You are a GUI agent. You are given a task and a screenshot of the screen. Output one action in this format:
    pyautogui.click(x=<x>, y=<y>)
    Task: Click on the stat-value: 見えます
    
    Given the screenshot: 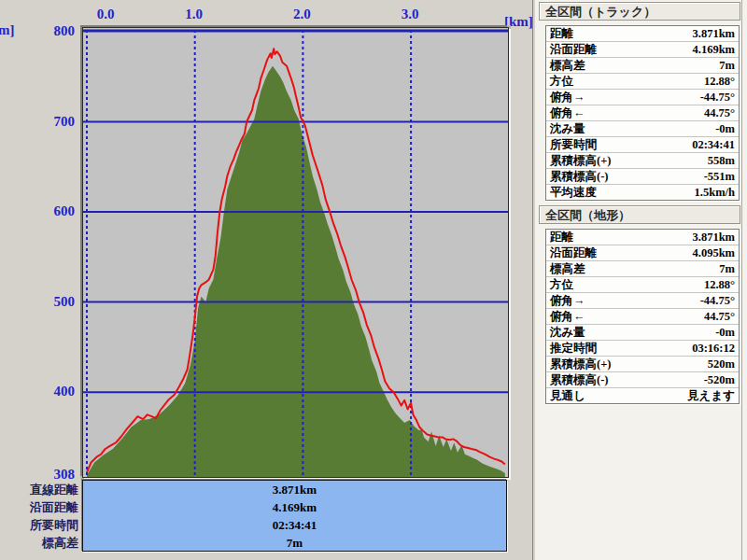 What is the action you would take?
    pyautogui.click(x=712, y=396)
    